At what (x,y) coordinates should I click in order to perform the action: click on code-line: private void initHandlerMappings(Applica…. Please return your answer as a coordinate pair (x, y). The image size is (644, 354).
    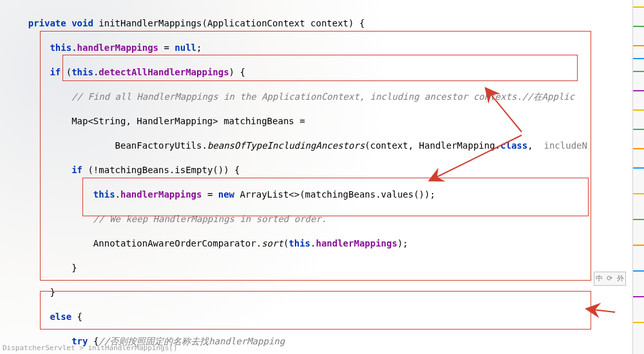
    Looking at the image, I should click on (323, 23).